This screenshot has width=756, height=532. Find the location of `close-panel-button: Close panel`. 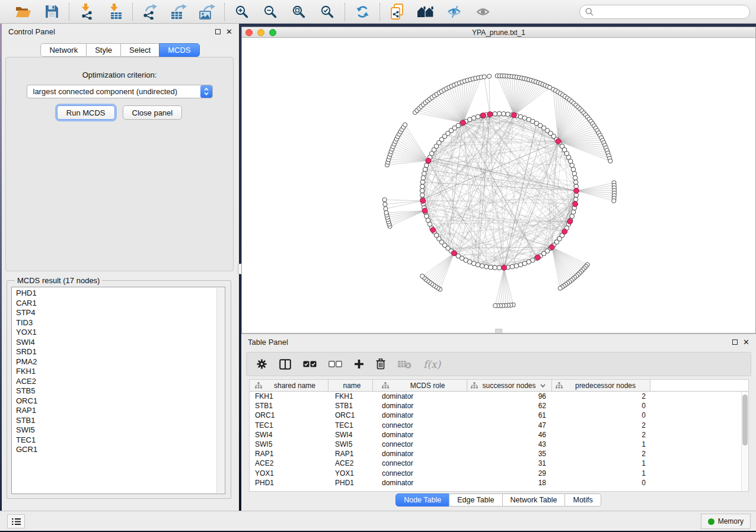

close-panel-button: Close panel is located at coordinates (153, 113).